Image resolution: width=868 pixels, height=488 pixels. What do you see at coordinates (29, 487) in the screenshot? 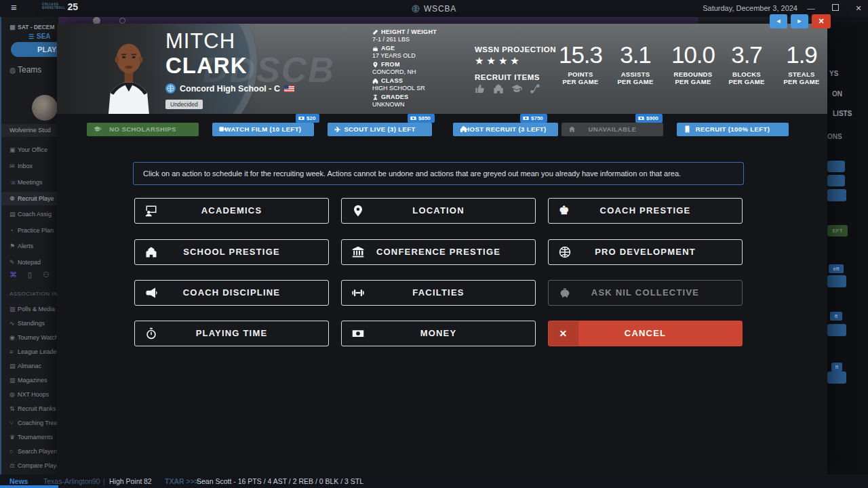
I see `ticker-accent-bar` at bounding box center [29, 487].